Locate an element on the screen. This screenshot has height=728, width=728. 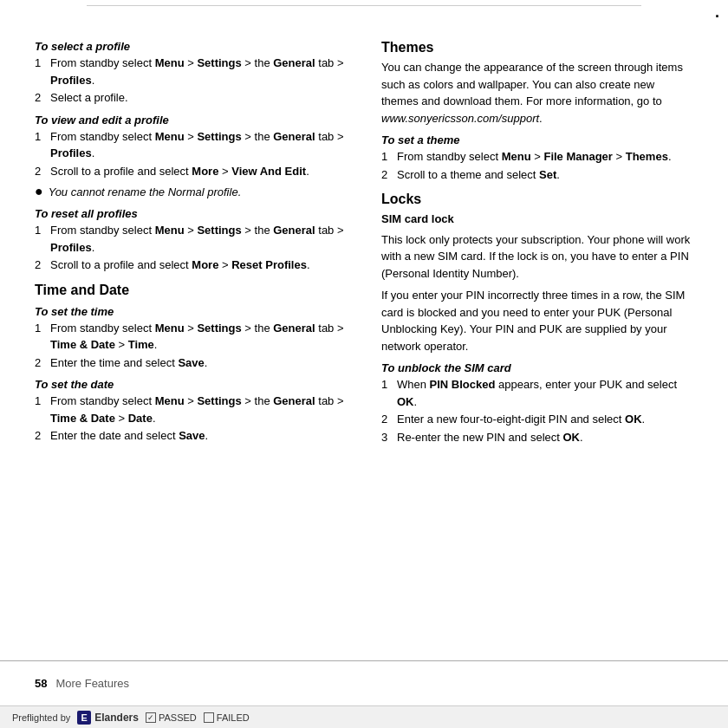
unblock-list: 1 When PIN Blocked appears, enter your P… is located at coordinates (537, 411).